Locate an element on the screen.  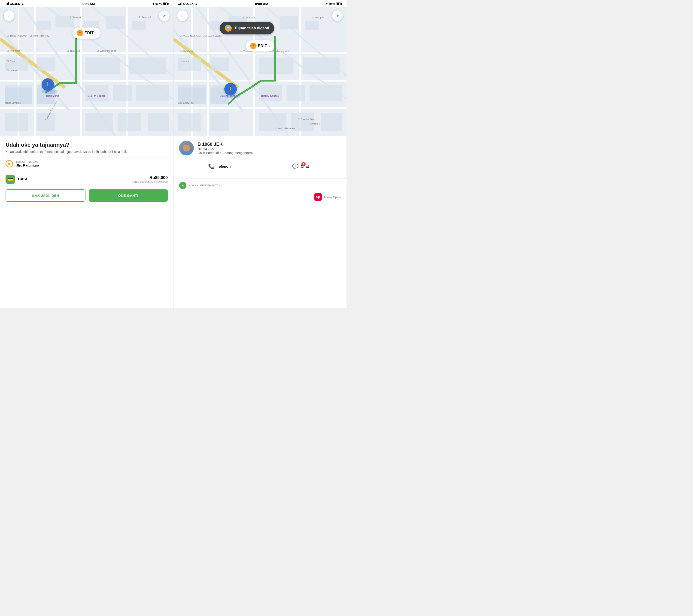
carrier-label-right: GOJEK is located at coordinates (189, 4).